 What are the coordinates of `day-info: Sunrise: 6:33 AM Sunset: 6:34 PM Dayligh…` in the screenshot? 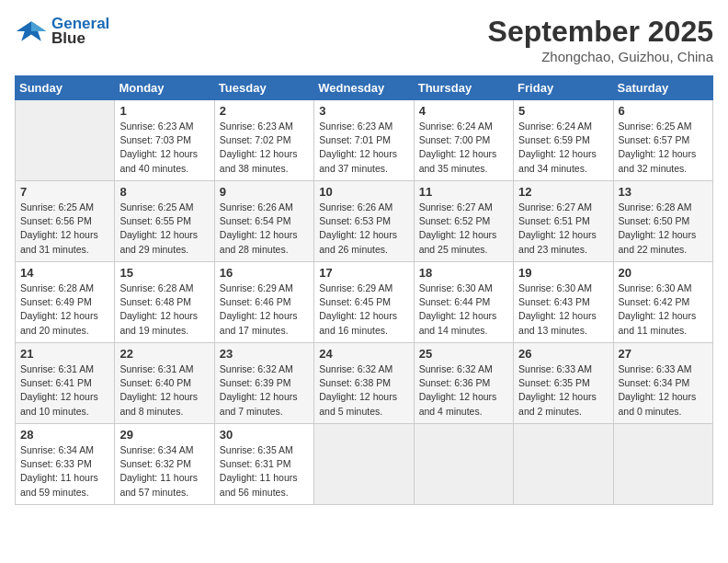 It's located at (664, 390).